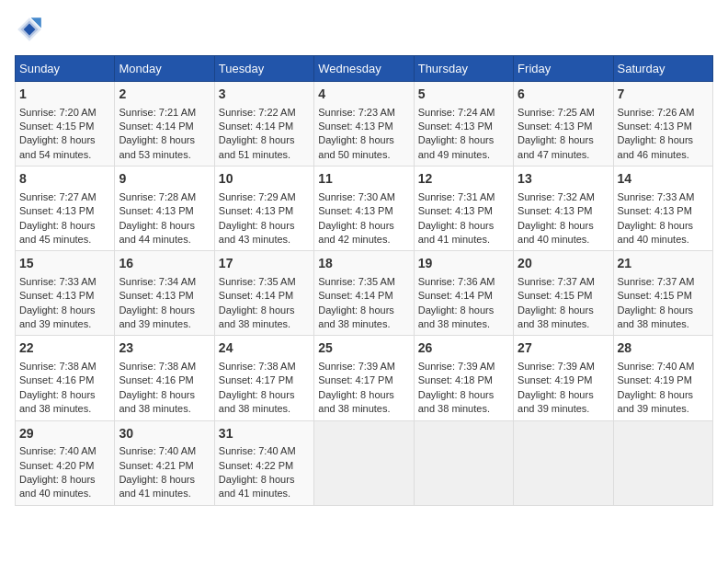 Image resolution: width=728 pixels, height=563 pixels. What do you see at coordinates (265, 434) in the screenshot?
I see `day-number: 31` at bounding box center [265, 434].